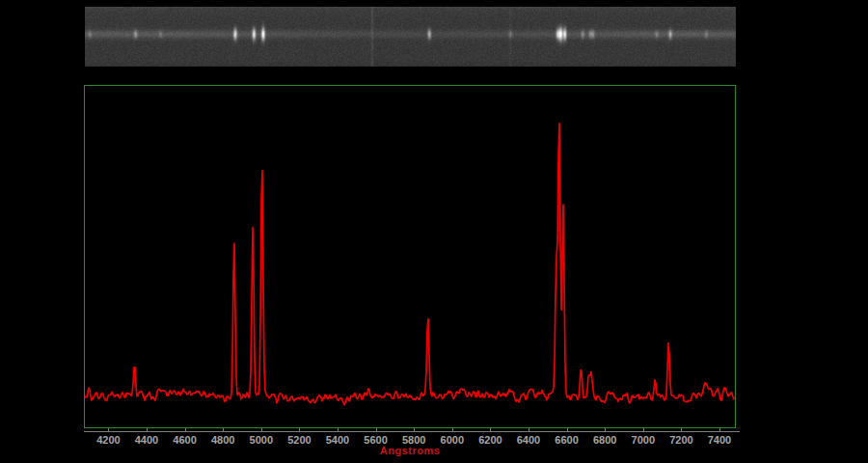 This screenshot has height=463, width=868. I want to click on x-axis-line, so click(412, 432).